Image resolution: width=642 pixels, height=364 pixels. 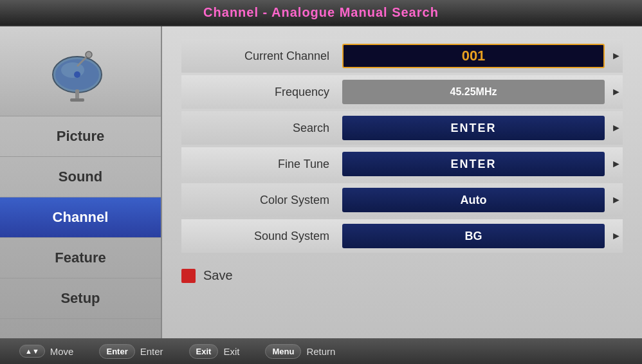 What do you see at coordinates (262, 129) in the screenshot?
I see `search-label: Search` at bounding box center [262, 129].